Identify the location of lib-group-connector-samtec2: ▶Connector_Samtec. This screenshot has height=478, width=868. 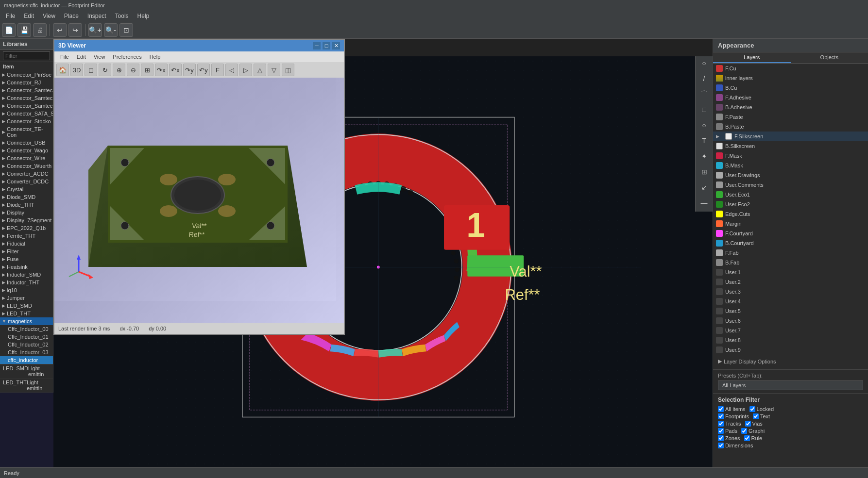
(26, 98).